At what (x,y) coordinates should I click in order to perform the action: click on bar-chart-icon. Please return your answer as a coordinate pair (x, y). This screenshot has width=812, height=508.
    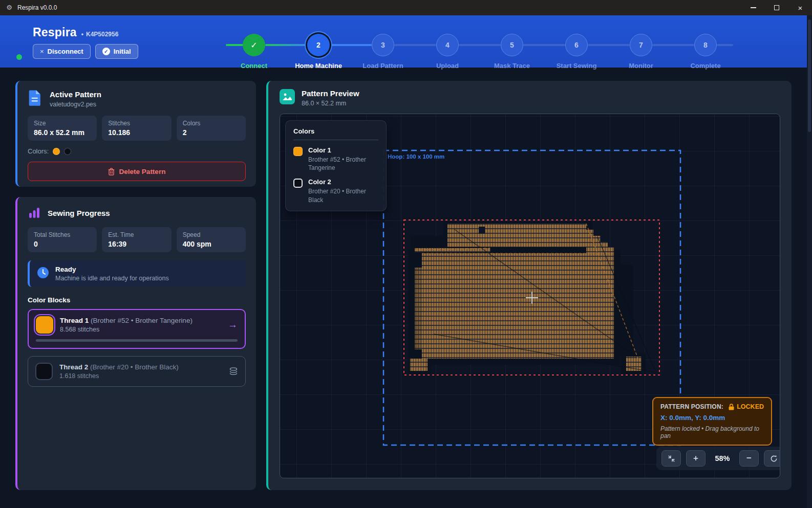
    Looking at the image, I should click on (34, 213).